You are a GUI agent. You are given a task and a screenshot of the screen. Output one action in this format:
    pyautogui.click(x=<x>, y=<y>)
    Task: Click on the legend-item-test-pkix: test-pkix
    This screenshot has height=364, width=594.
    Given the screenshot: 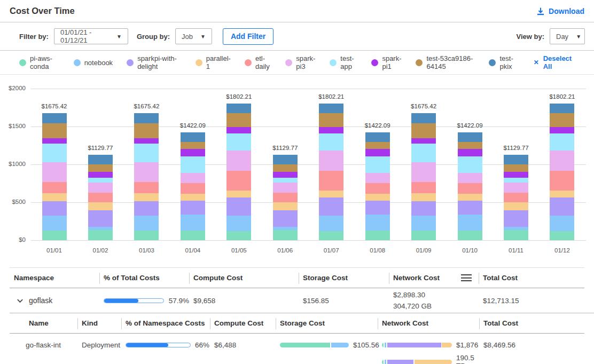 What is the action you would take?
    pyautogui.click(x=503, y=62)
    